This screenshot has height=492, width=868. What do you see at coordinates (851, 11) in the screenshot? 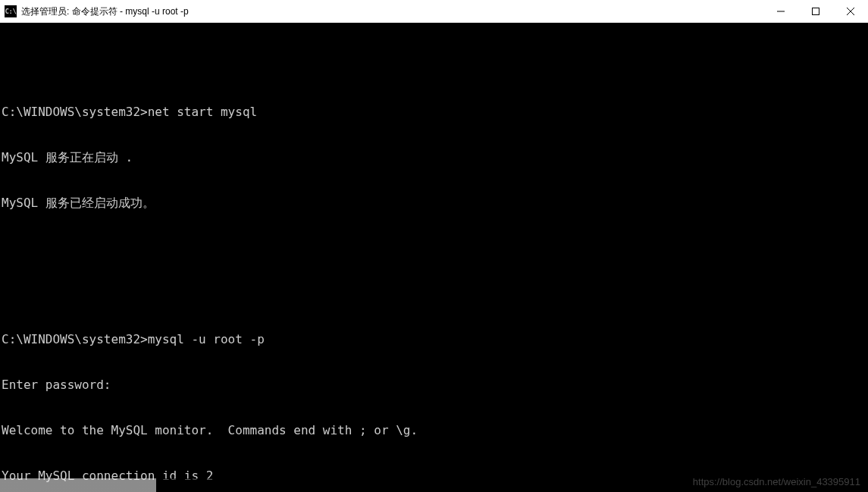
I see `close-button` at bounding box center [851, 11].